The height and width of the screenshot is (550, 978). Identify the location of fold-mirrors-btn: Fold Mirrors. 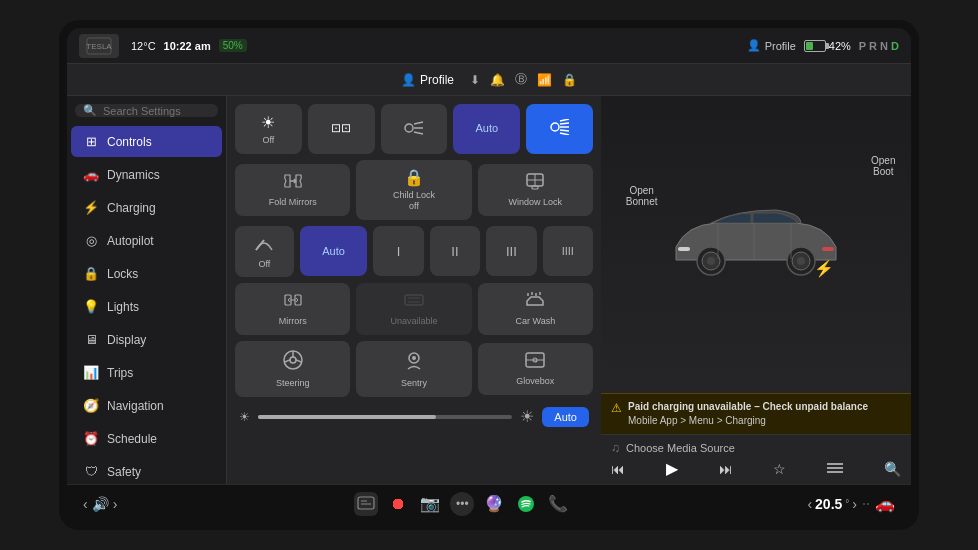
(292, 190).